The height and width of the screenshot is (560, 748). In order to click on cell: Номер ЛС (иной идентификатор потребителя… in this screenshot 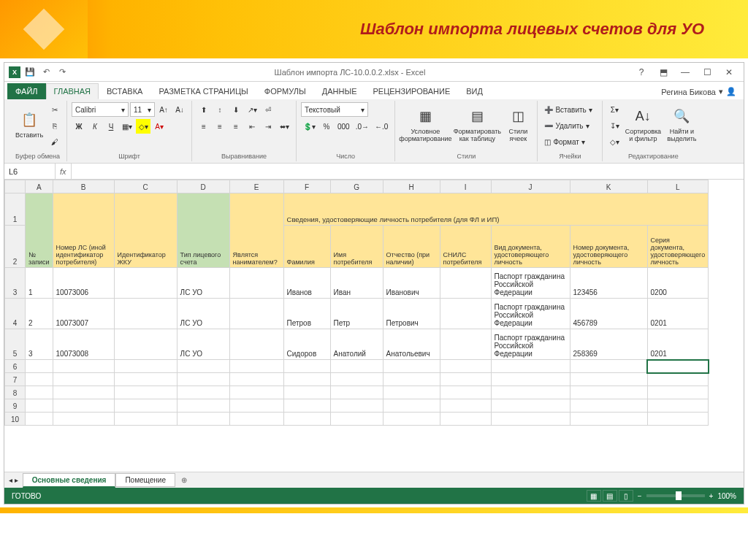, I will do `click(83, 231)`.